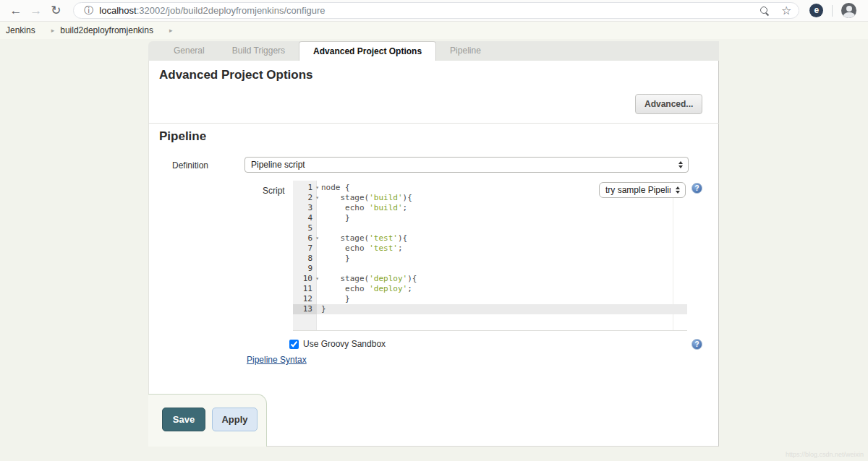 The height and width of the screenshot is (461, 868). I want to click on editor-line-number: 5, so click(305, 228).